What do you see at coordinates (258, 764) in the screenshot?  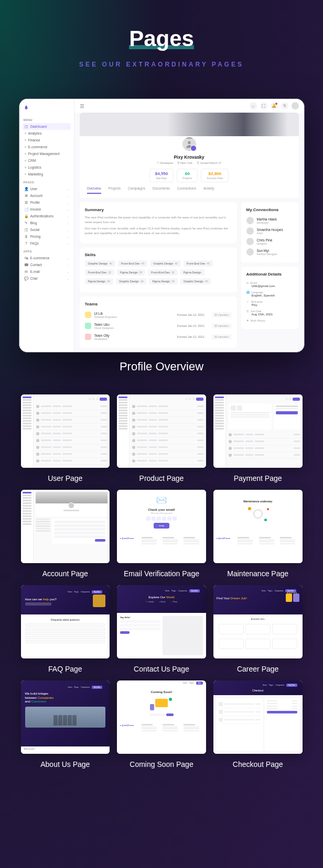 I see `thumbnail-caption: Checkout Page` at bounding box center [258, 764].